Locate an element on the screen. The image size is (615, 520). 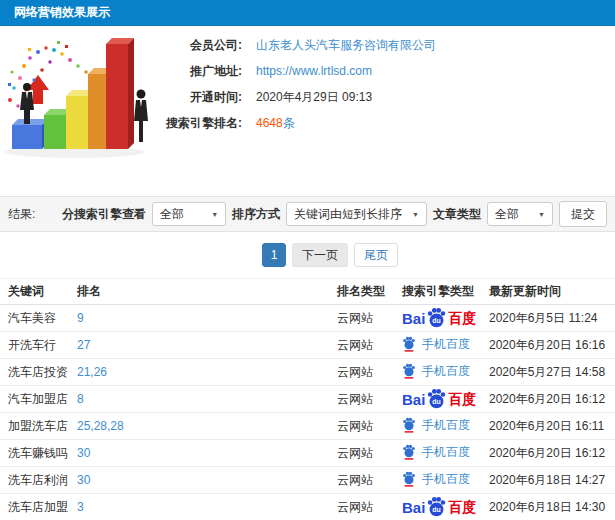
header-engine-type: 搜索引擎类型 is located at coordinates (446, 292).